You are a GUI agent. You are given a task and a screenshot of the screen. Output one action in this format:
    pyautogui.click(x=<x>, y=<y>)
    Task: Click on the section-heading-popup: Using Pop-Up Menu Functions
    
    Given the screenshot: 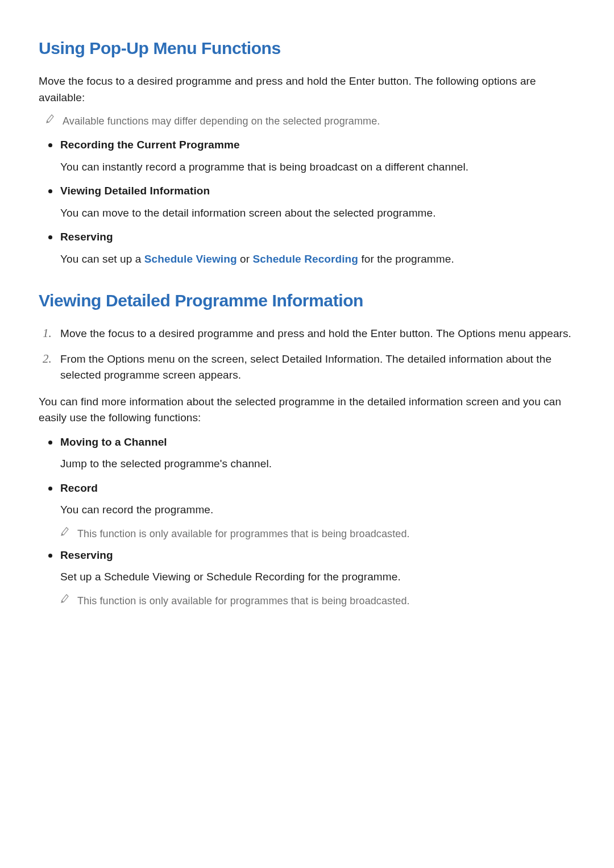 What is the action you would take?
    pyautogui.click(x=307, y=48)
    